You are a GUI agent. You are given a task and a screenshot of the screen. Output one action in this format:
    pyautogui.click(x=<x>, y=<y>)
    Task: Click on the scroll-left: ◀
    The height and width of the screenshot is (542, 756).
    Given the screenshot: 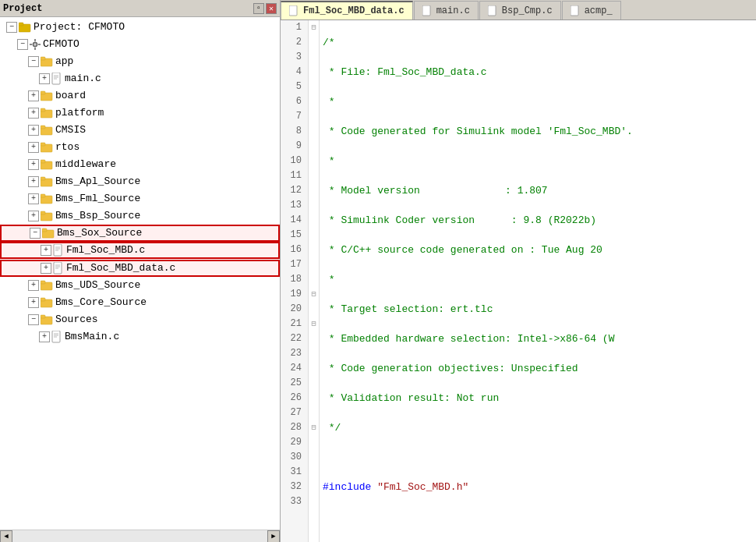 What is the action you would take?
    pyautogui.click(x=6, y=537)
    